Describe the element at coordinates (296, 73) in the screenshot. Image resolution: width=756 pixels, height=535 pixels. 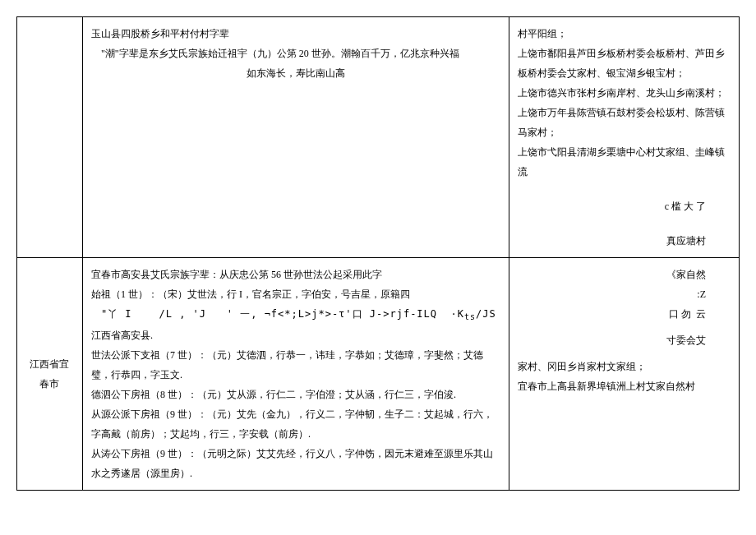
I see `text-line: 如东海长，寿比南山高` at that location.